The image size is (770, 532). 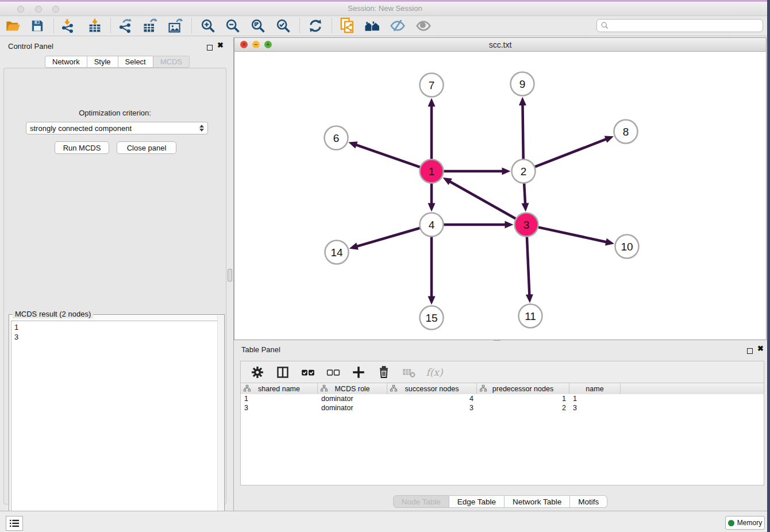 I want to click on open-file-icon, so click(x=13, y=26).